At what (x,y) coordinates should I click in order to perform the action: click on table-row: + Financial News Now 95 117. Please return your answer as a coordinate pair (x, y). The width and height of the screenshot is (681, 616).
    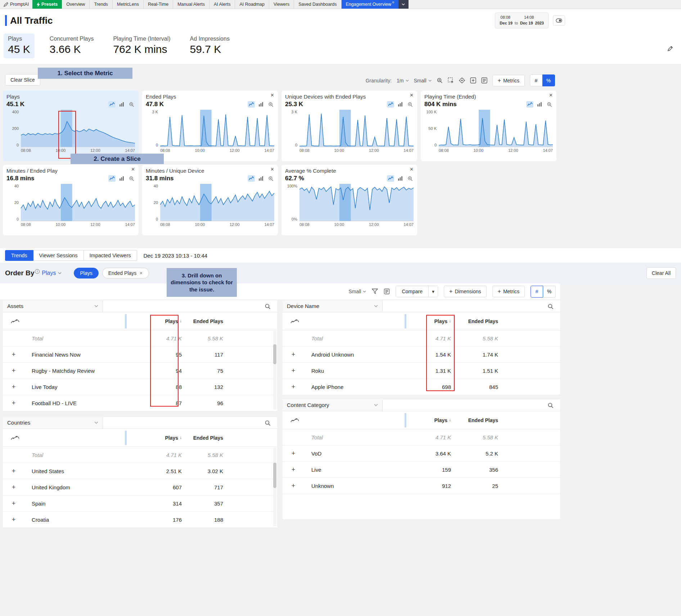
    Looking at the image, I should click on (140, 355).